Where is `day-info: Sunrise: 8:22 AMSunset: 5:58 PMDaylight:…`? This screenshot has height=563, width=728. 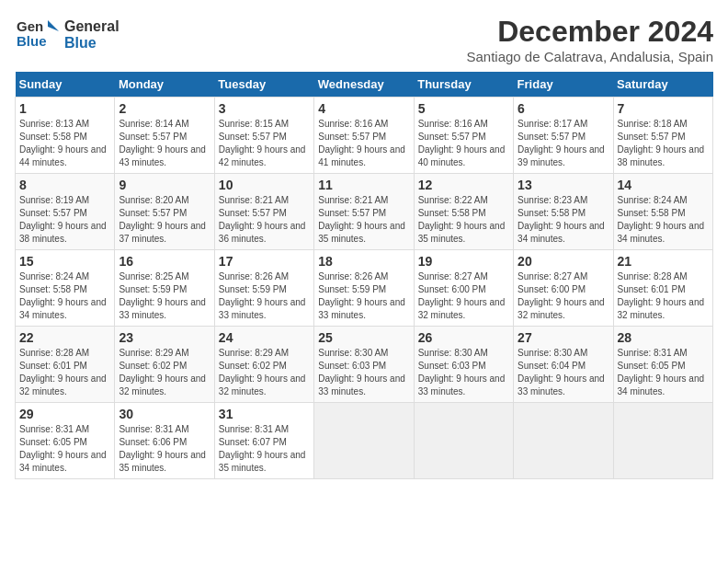
day-info: Sunrise: 8:22 AMSunset: 5:58 PMDaylight:… is located at coordinates (463, 220).